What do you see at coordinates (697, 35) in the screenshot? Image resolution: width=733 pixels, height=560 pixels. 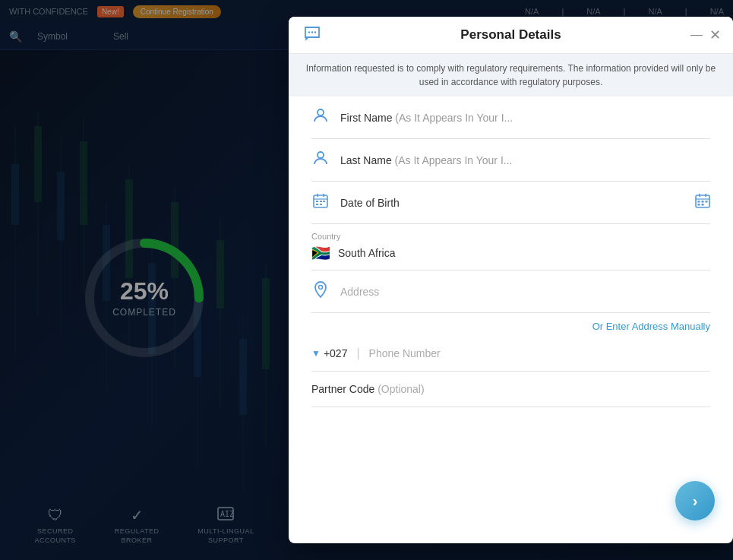 I see `minimize-button: —` at bounding box center [697, 35].